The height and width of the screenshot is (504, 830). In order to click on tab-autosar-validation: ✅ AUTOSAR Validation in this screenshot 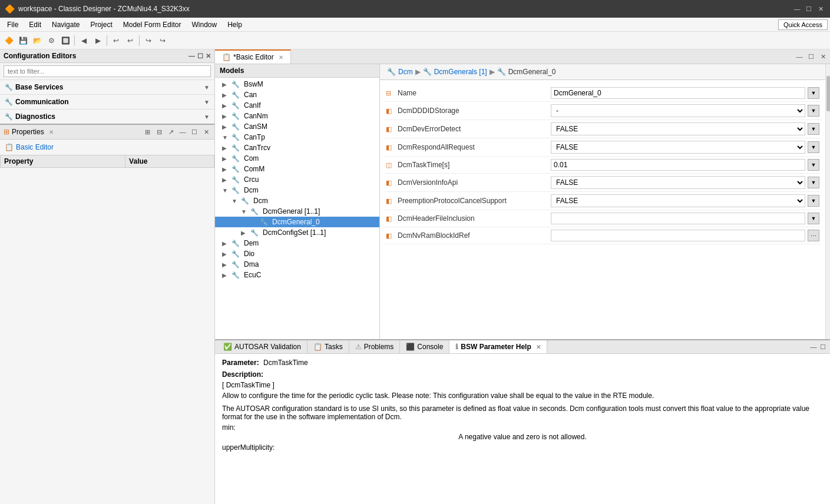, I will do `click(263, 347)`.